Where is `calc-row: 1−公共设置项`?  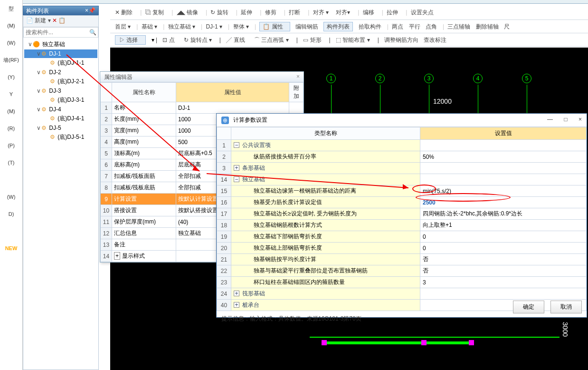
calc-row: 1−公共设置项 is located at coordinates (402, 146).